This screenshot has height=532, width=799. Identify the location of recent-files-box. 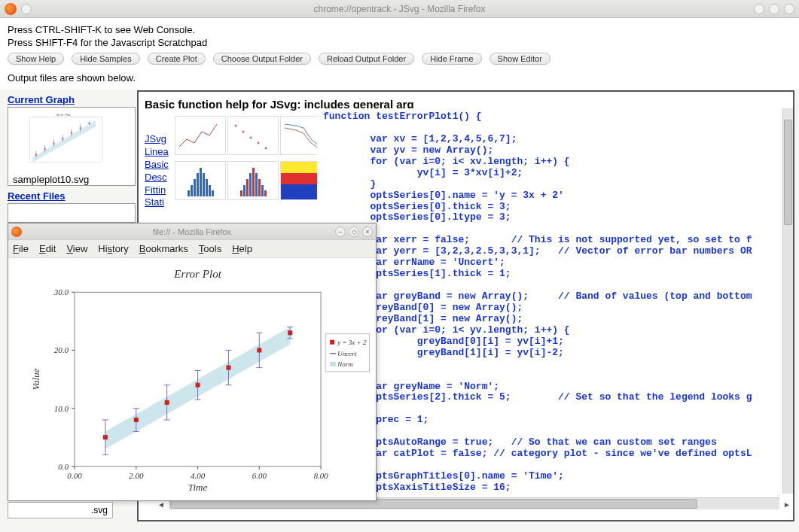
(72, 213).